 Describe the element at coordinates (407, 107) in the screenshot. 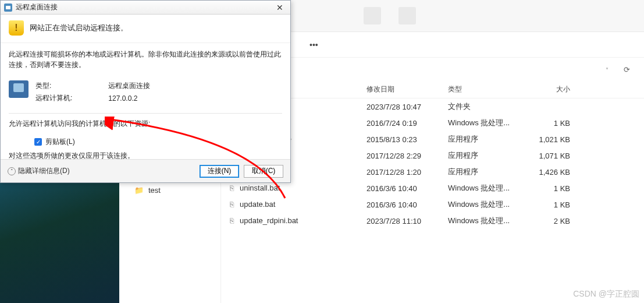

I see `file-date: 2023/7/28 10:47` at that location.